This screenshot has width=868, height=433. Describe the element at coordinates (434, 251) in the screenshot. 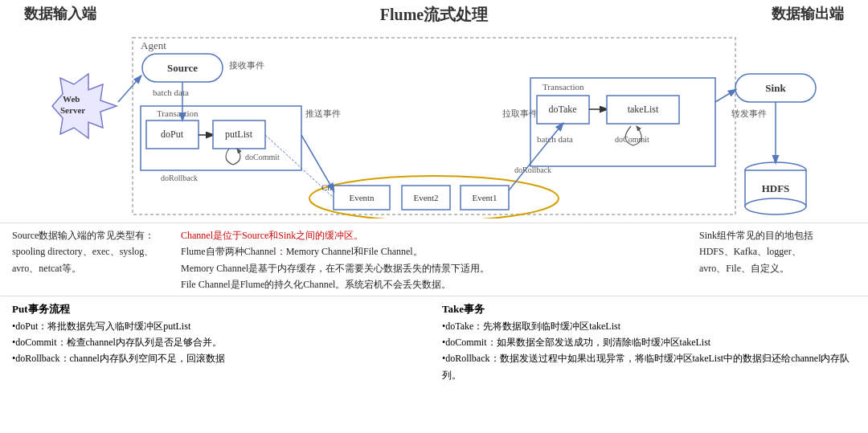

I see `middle-line2: Flume自带两种Channel：Memory Channel和File Cha…` at that location.